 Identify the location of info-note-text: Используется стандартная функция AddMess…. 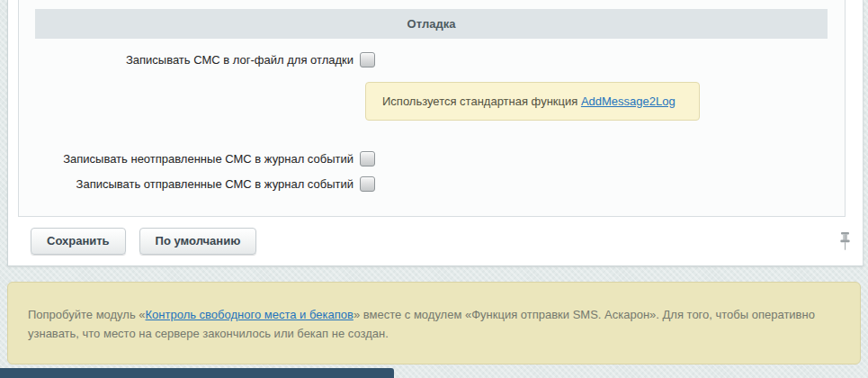
(529, 101).